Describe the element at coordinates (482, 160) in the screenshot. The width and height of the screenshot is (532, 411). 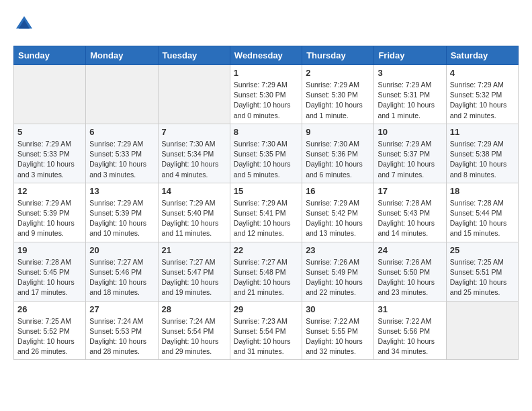
I see `day-info: Sunrise: 7:29 AM Sunset: 5:38 PM Dayligh…` at that location.